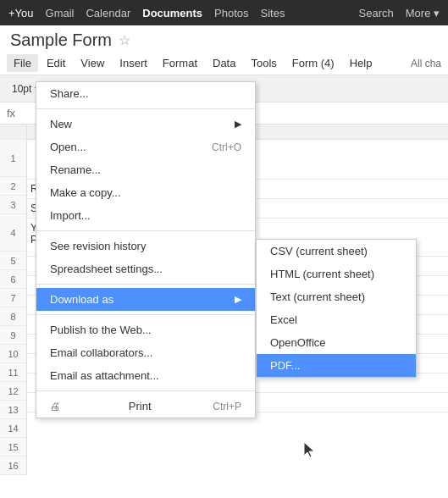 This screenshot has height=498, width=448. I want to click on row-num-6: 6, so click(14, 279).